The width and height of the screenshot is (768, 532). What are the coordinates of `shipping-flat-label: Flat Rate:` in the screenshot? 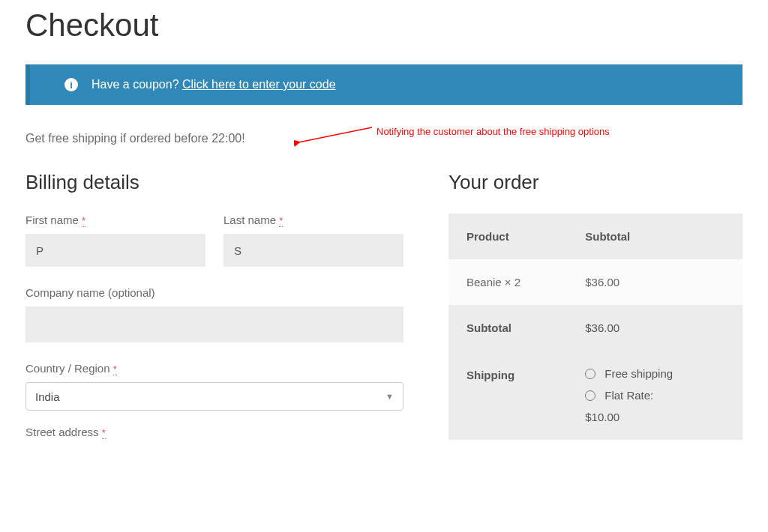 It's located at (628, 396).